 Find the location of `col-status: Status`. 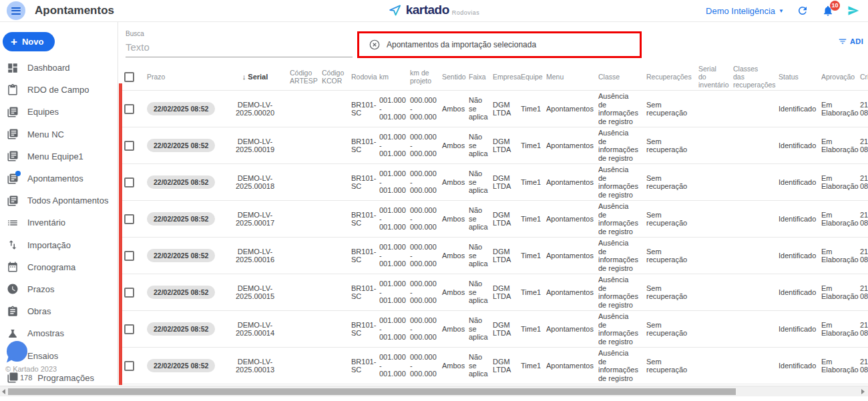

col-status: Status is located at coordinates (795, 77).